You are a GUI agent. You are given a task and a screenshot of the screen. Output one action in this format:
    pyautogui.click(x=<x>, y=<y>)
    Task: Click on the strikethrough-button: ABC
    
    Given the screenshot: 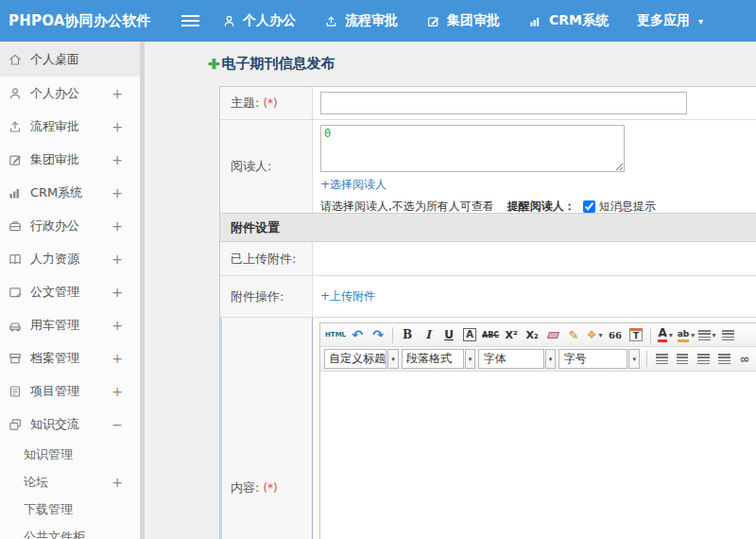 What is the action you would take?
    pyautogui.click(x=490, y=335)
    